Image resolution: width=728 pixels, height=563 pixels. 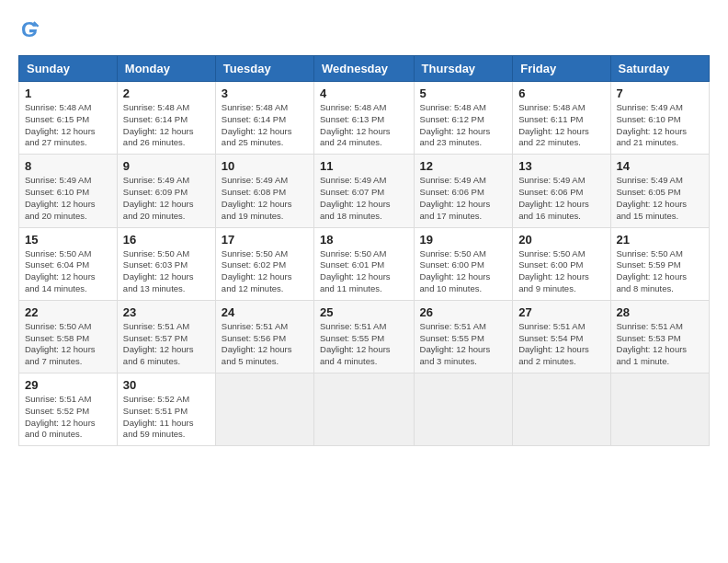 I want to click on calendar-cell: 30Sunrise: 5:52 AM Sunset: 5:51 PM Dayli…, so click(x=165, y=410).